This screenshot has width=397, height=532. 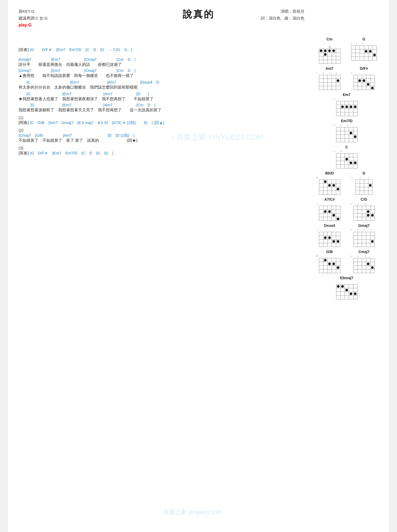 I want to click on chord-diagram-Cm: Cm 3, so click(x=330, y=50).